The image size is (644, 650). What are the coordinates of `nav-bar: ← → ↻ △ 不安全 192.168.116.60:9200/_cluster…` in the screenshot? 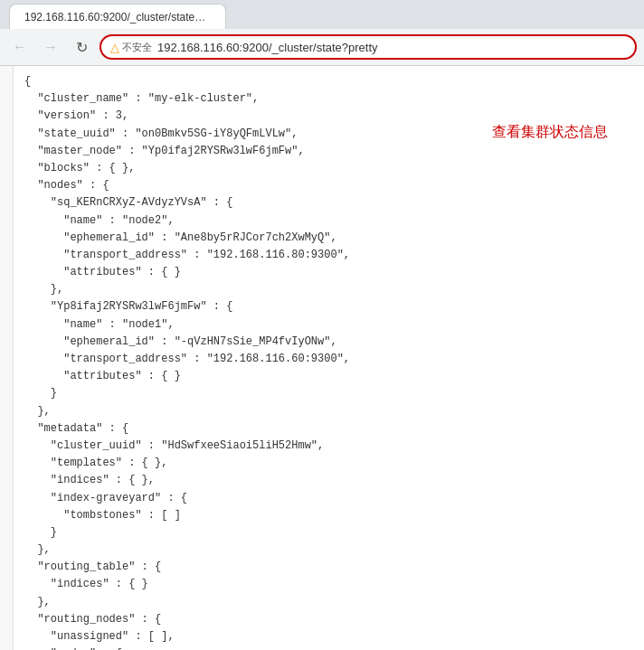 It's located at (322, 47).